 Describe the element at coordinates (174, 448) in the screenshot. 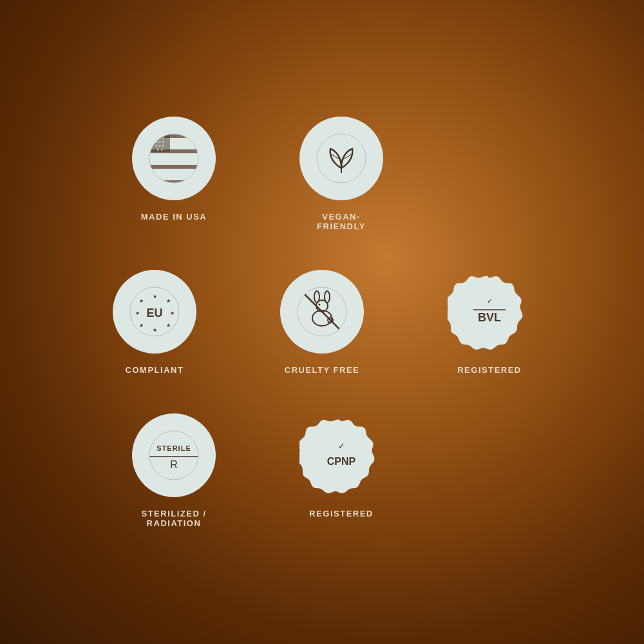

I see `svg-text: STERILE` at that location.